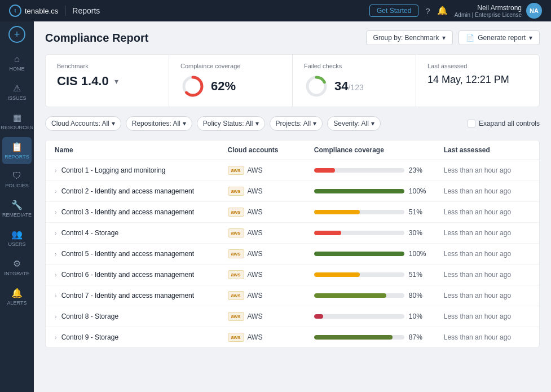 The width and height of the screenshot is (551, 392). I want to click on compliance-donut, so click(193, 86).